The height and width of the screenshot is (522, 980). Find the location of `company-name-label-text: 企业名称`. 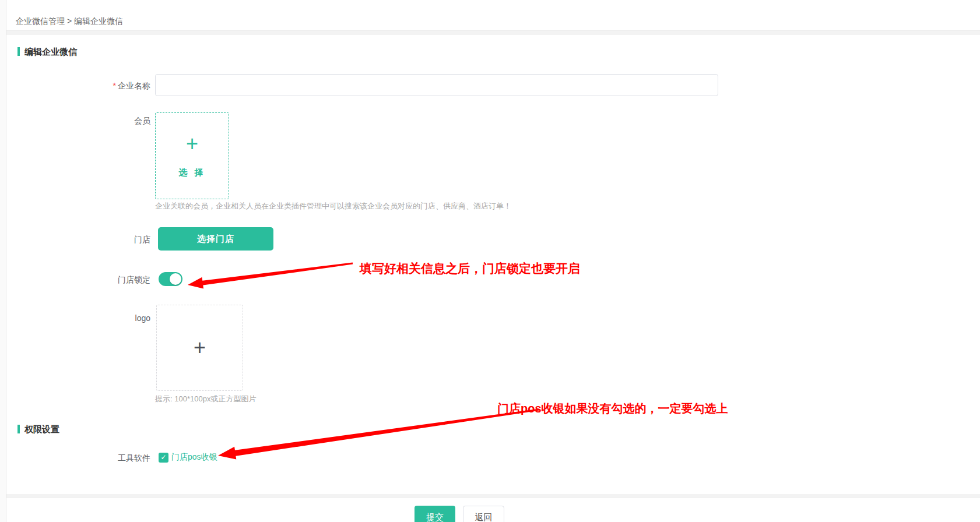

company-name-label-text: 企业名称 is located at coordinates (134, 86).